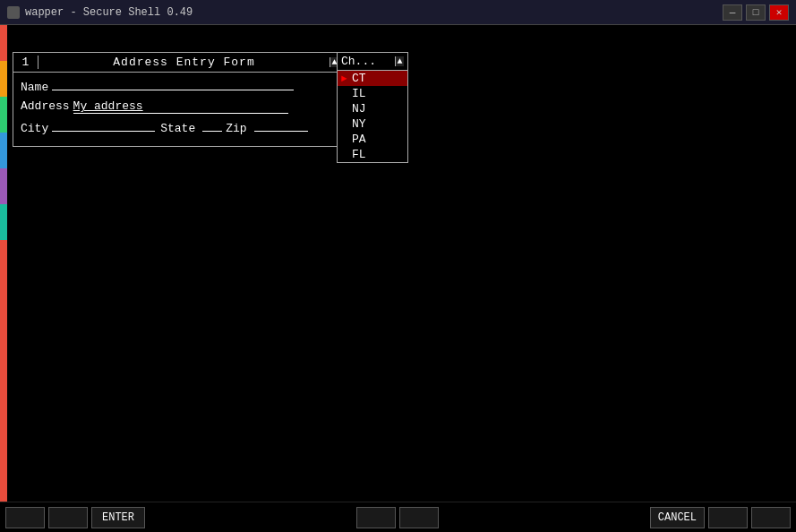  What do you see at coordinates (359, 93) in the screenshot?
I see `dropdown-item-label: IL` at bounding box center [359, 93].